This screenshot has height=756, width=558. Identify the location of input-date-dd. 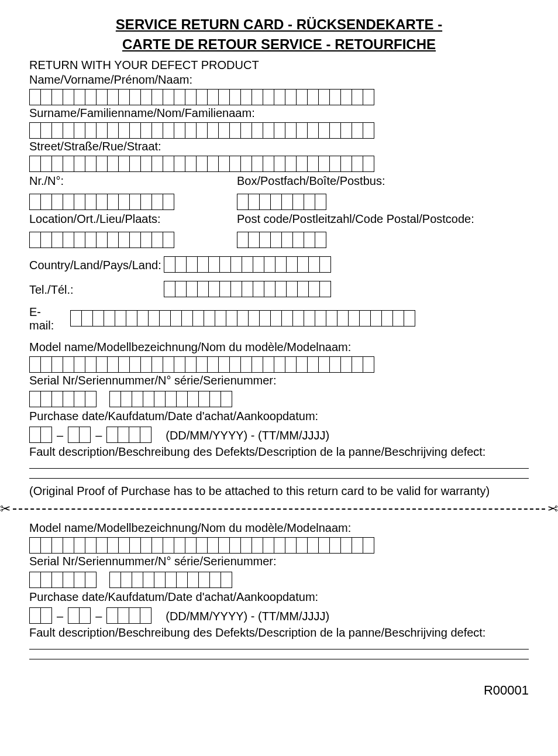
(41, 435).